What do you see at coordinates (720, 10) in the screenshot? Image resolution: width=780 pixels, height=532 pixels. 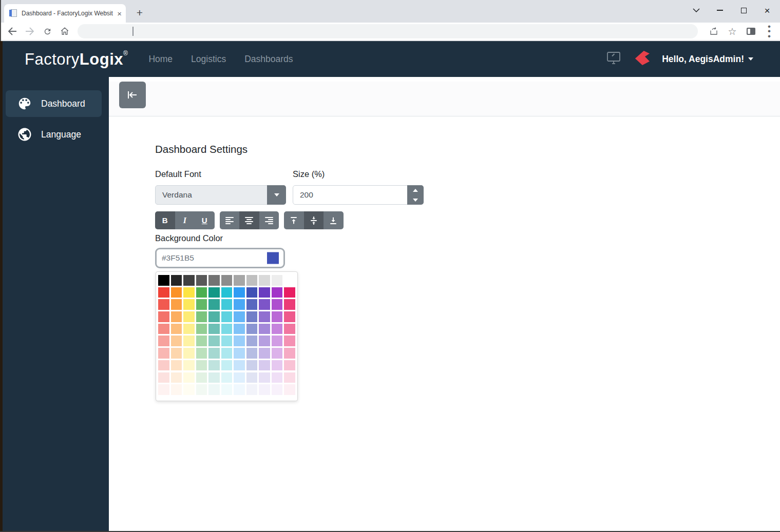 I see `window-minimize-button` at bounding box center [720, 10].